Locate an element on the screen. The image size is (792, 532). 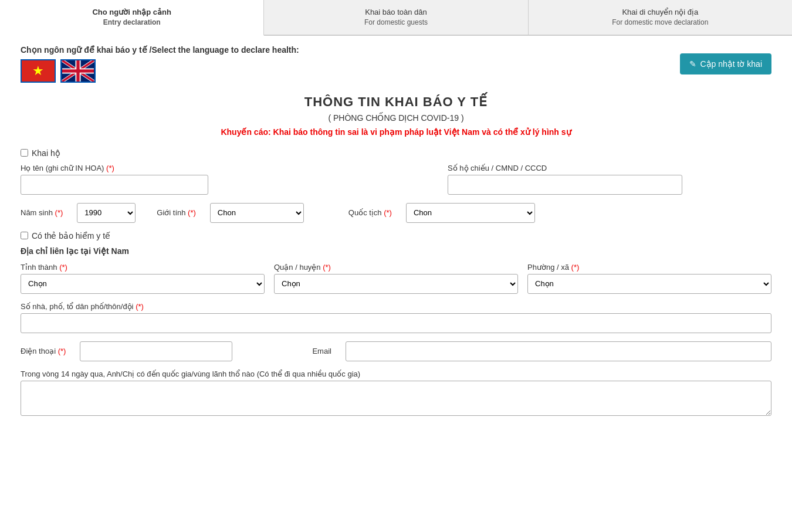
flag-uk-button is located at coordinates (78, 71).